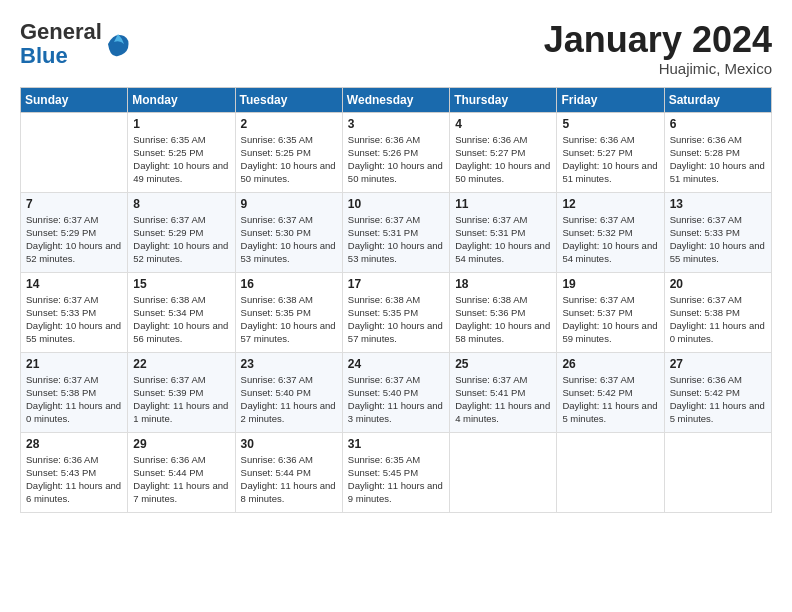  Describe the element at coordinates (396, 444) in the screenshot. I see `day-number: 31` at that location.